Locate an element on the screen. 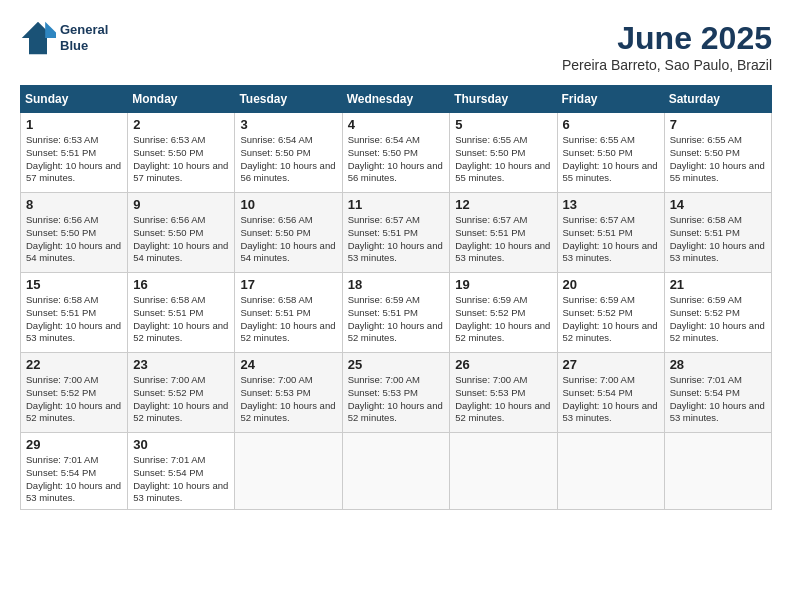 This screenshot has height=612, width=792. calendar-cell: 28Sunrise: 7:01 AMSunset: 5:54 PMDayligh… is located at coordinates (718, 393).